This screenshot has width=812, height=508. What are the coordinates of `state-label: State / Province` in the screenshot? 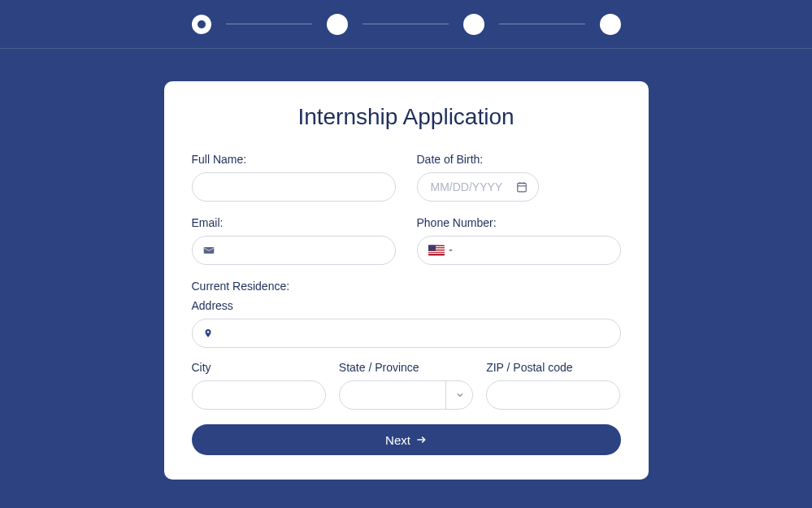 It's located at (406, 367).